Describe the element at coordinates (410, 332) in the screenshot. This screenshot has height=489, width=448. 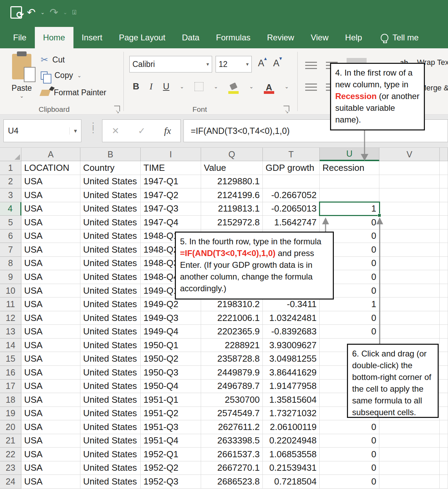
I see `cell-V13` at that location.